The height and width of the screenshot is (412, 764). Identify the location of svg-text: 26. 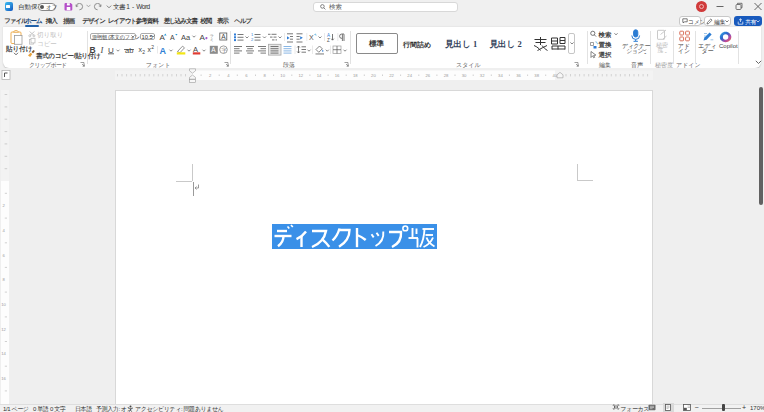
(428, 76).